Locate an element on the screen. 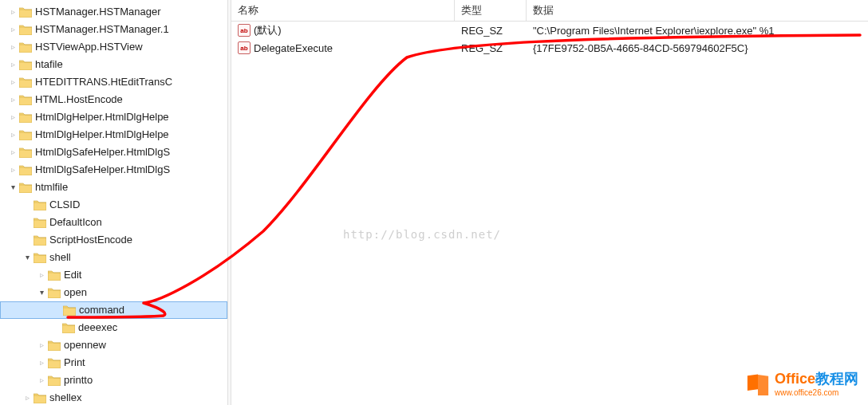 This screenshot has height=405, width=868. tree-item-label: Edit is located at coordinates (73, 275).